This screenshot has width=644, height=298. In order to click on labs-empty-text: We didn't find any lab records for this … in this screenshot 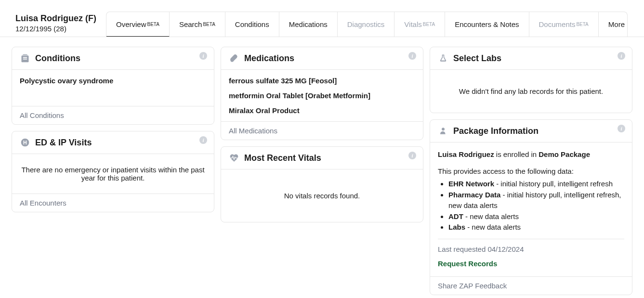, I will do `click(531, 91)`.